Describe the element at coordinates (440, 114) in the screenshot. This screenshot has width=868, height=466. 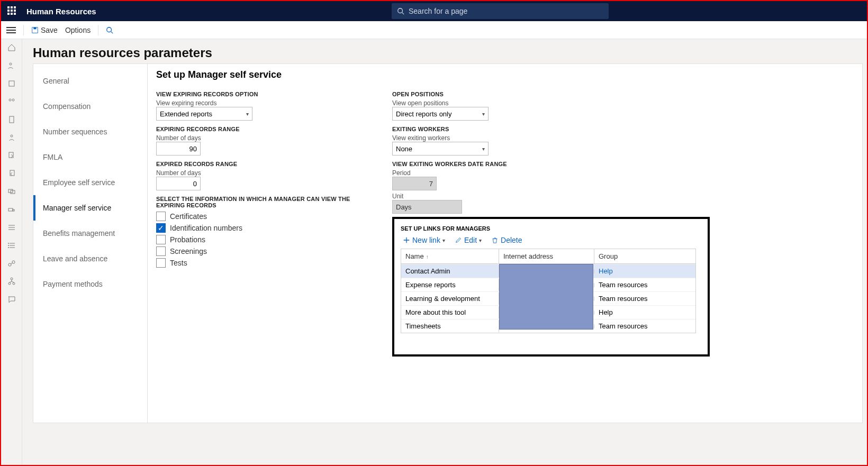
I see `select-view-open-positions: Direct reports only ▾` at that location.